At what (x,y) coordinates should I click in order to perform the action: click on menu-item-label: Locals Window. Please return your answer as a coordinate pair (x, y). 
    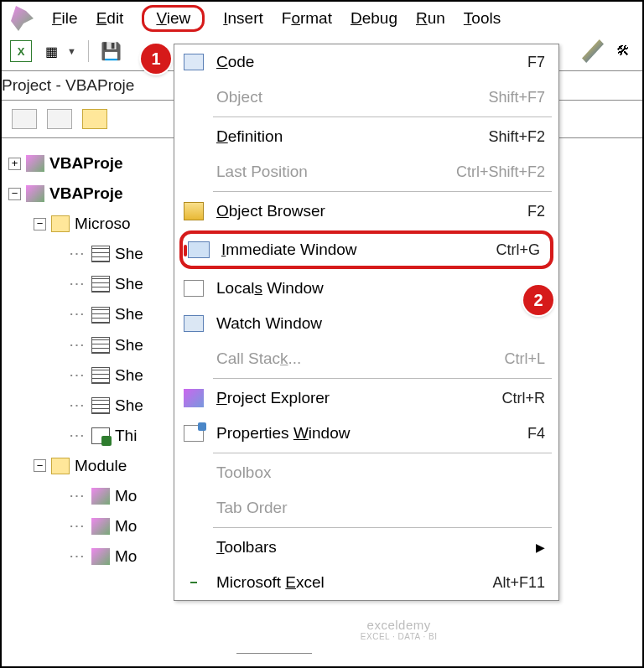
    Looking at the image, I should click on (376, 288).